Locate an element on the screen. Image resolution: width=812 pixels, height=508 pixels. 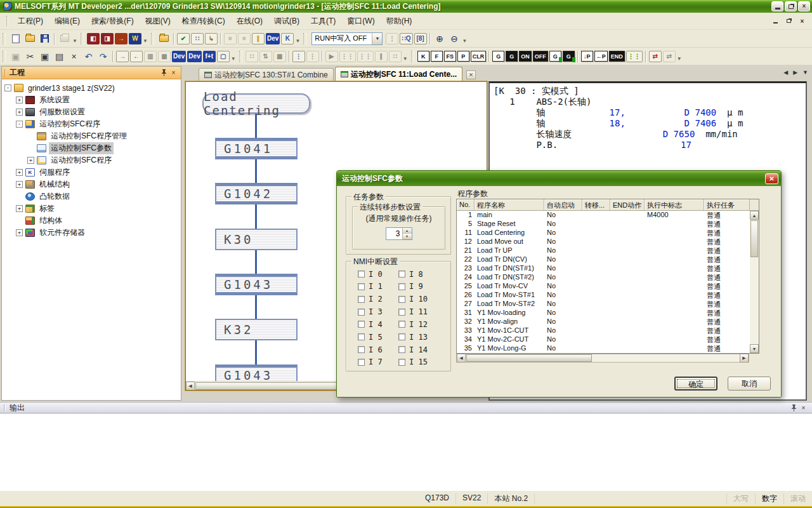
column-header-6: 执行任务 is located at coordinates (727, 204).